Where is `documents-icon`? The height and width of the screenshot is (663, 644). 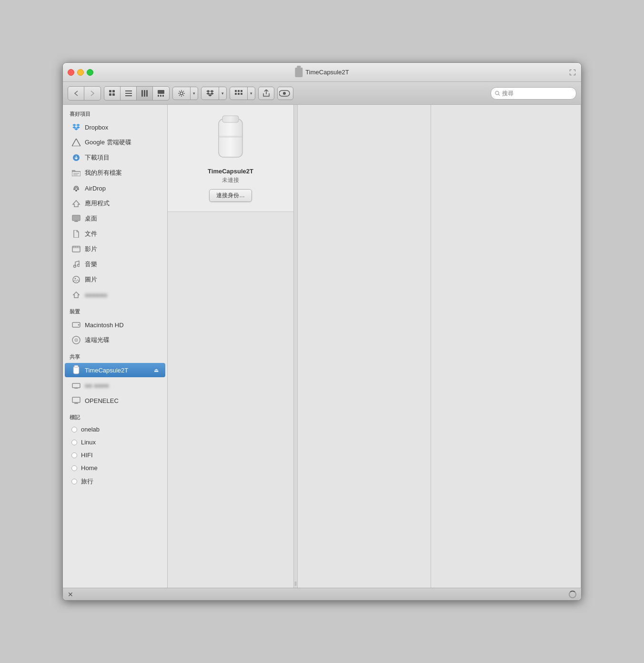 documents-icon is located at coordinates (76, 234).